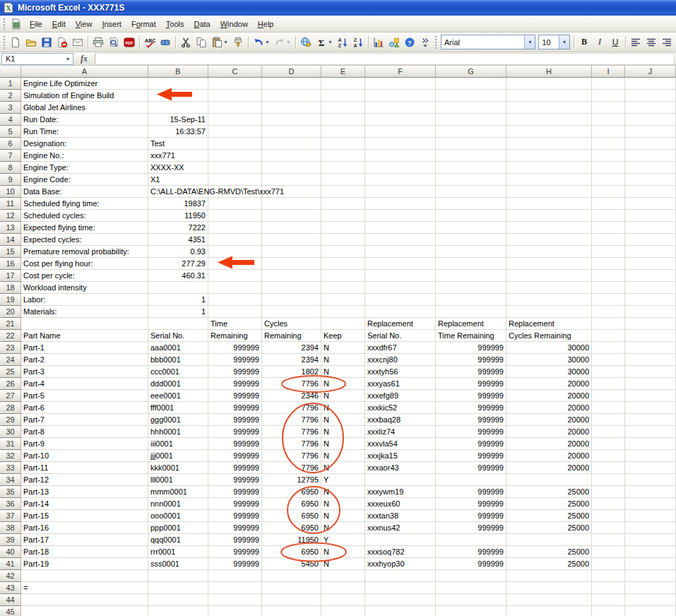 The height and width of the screenshot is (616, 676). What do you see at coordinates (85, 468) in the screenshot?
I see `cell-A33: Part-11` at bounding box center [85, 468].